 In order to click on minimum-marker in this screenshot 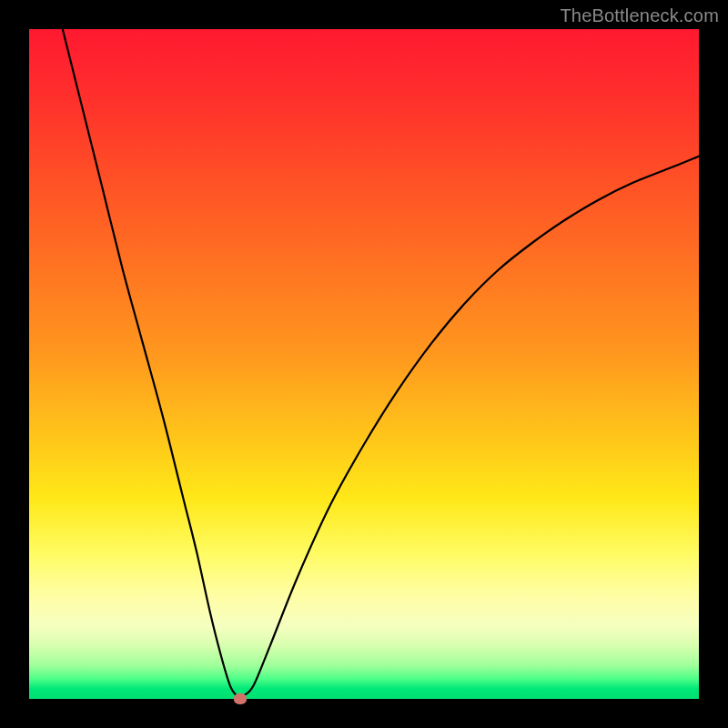, I will do `click(240, 699)`.